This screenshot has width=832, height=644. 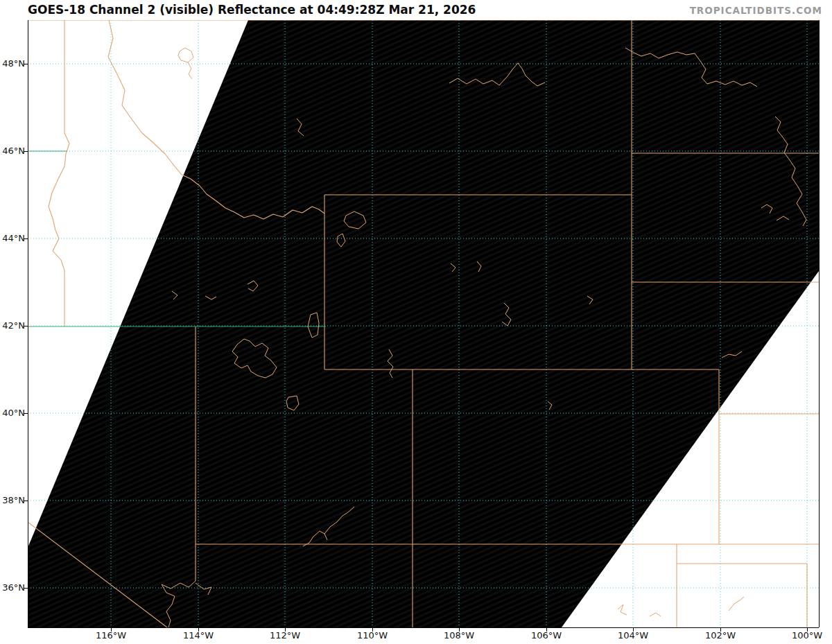 I want to click on lat-tick-label: 42°N, so click(x=12, y=326).